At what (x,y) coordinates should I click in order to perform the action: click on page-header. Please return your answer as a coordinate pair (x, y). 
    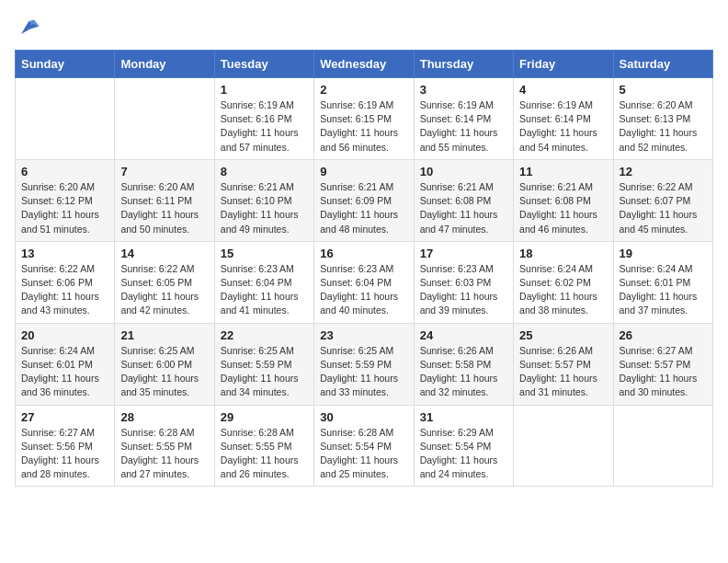
    Looking at the image, I should click on (364, 28).